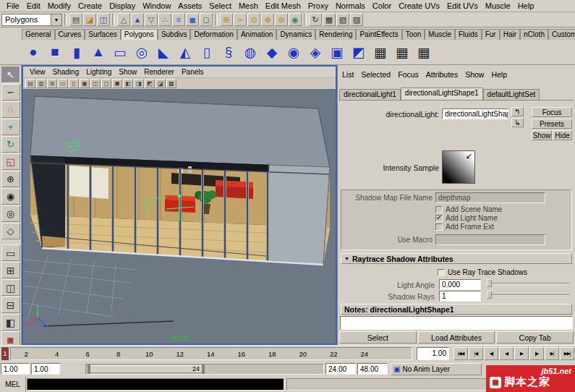  Describe the element at coordinates (552, 112) in the screenshot. I see `focus-button: Focus` at that location.